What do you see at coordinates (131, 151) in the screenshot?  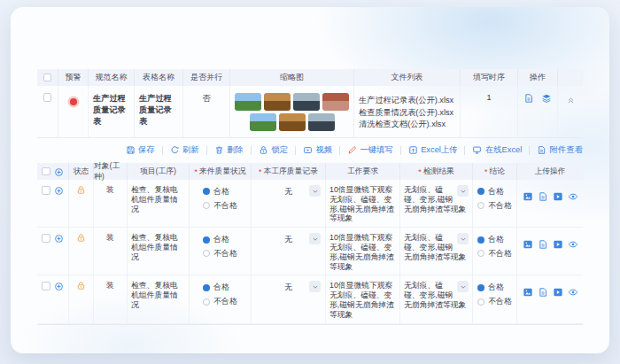 I see `save-icon` at bounding box center [131, 151].